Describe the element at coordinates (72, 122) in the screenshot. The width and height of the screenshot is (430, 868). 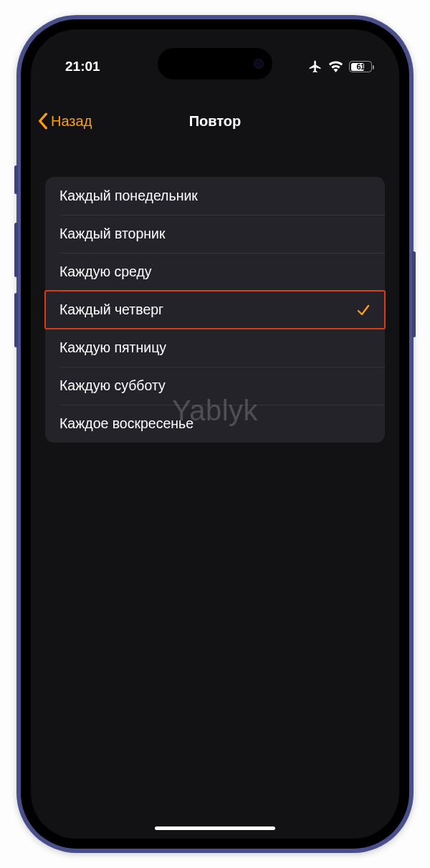
I see `back-label: Назад` at that location.